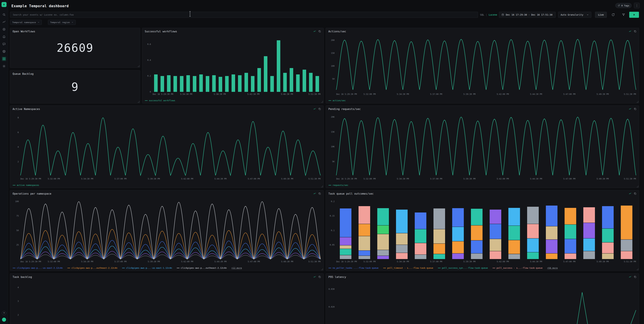  I want to click on legend-item: requests/sec, so click(338, 185).